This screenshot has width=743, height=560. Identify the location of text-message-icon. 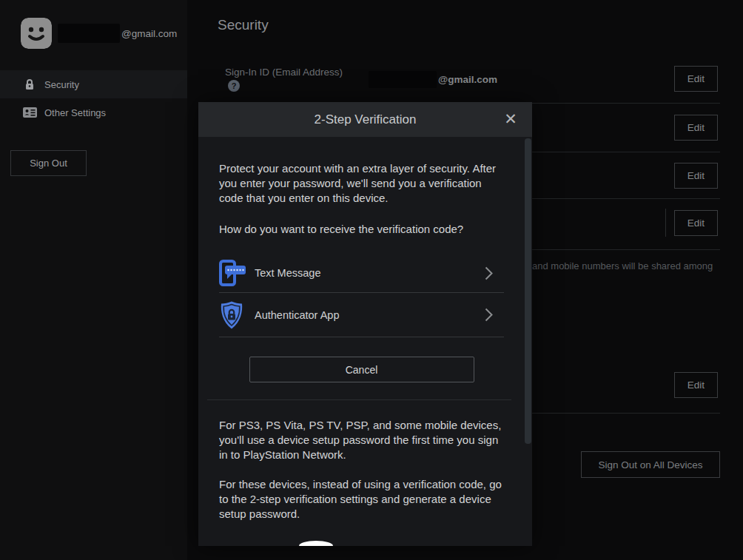
(237, 273).